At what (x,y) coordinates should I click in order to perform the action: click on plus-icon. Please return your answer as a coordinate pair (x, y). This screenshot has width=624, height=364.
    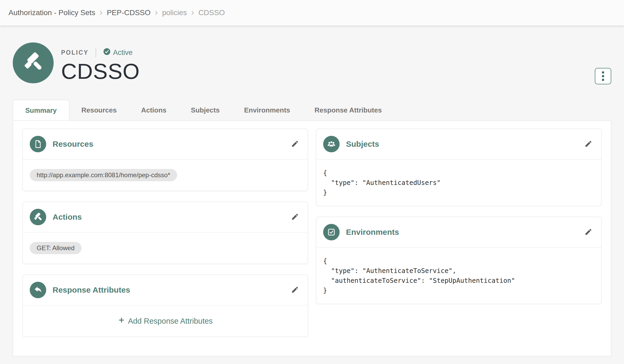
    Looking at the image, I should click on (123, 321).